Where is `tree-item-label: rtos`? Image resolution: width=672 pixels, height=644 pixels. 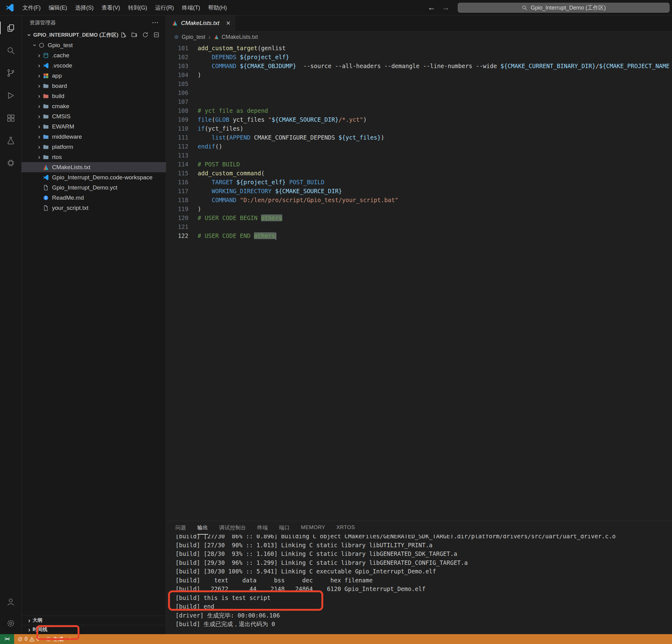 tree-item-label: rtos is located at coordinates (57, 157).